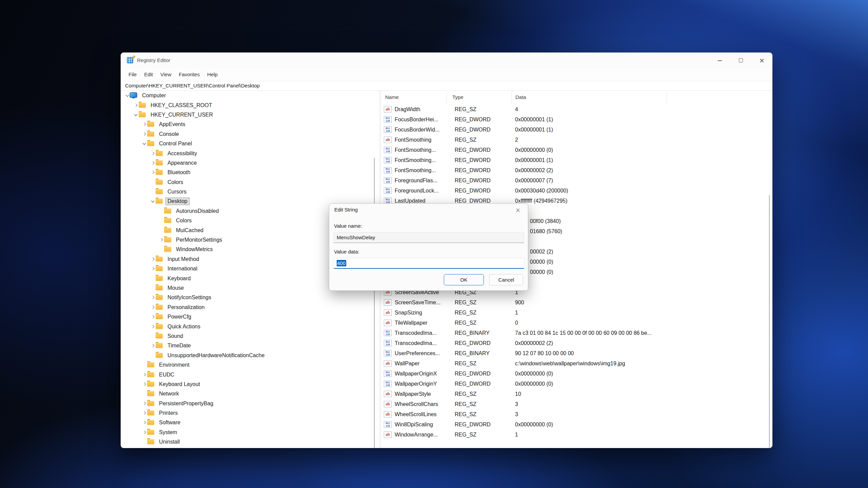  Describe the element at coordinates (574, 404) in the screenshot. I see `registry-row-wheelscrollchars: abWheelScrollCharsREG_SZ3` at that location.